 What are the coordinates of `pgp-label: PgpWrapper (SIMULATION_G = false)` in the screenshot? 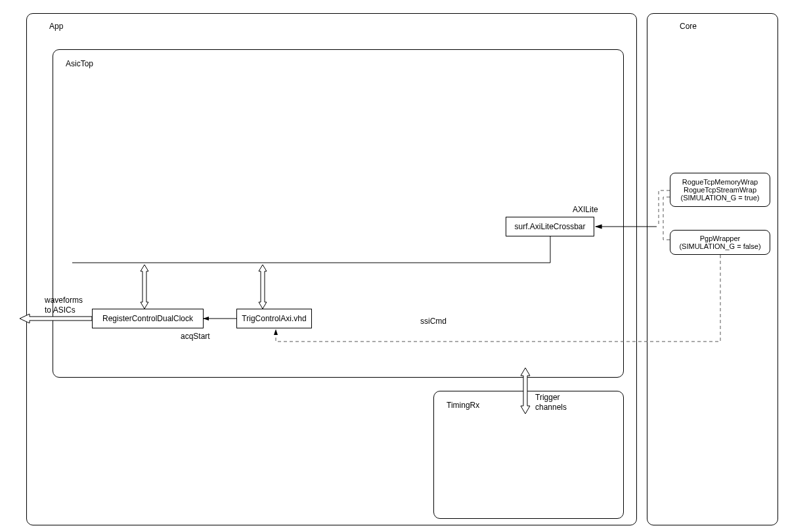 It's located at (720, 242).